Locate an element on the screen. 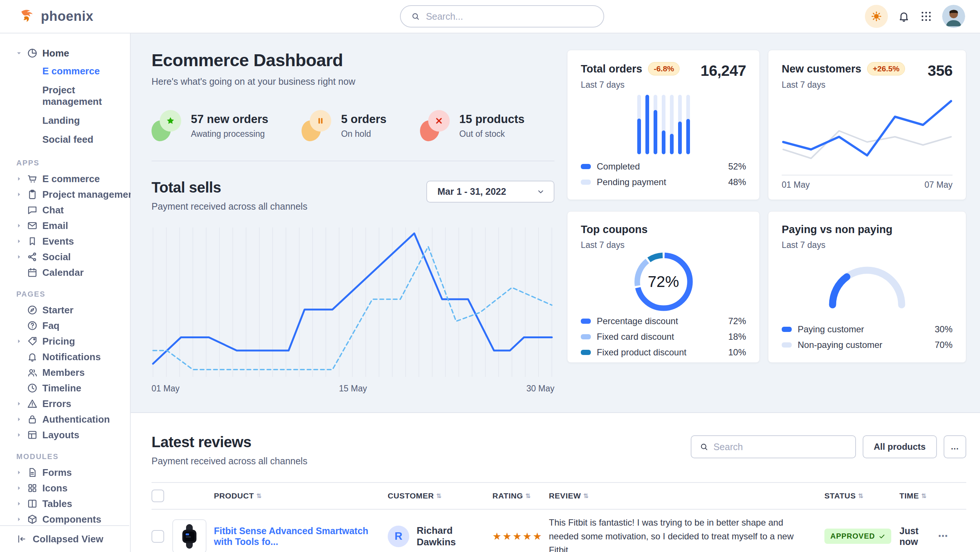  sidebar-item-events: Events is located at coordinates (67, 241).